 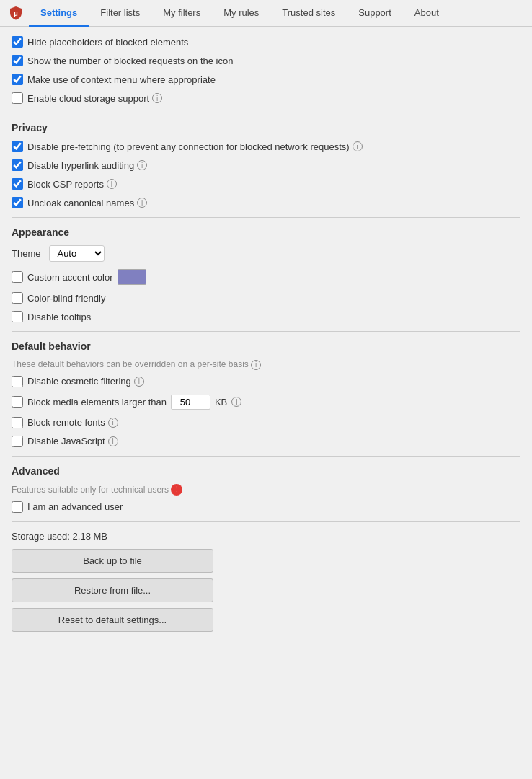 I want to click on checkbox-row-color-blind: Color-blind friendly, so click(x=266, y=298).